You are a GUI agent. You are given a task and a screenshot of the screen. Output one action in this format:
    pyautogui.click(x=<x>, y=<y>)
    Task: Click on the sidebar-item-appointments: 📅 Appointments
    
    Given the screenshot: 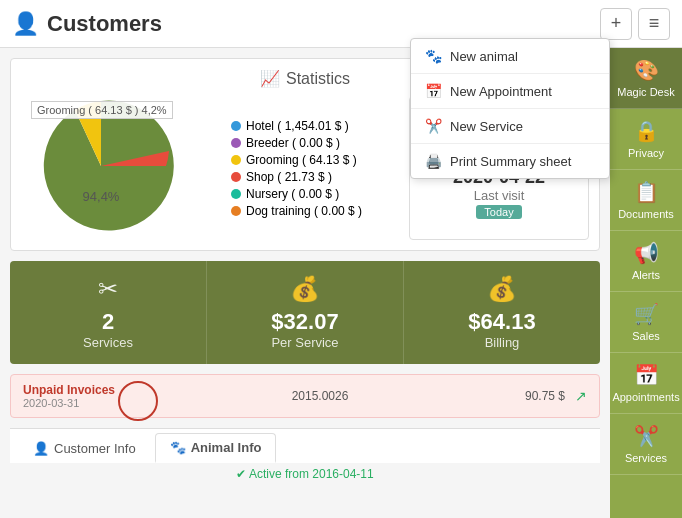 What is the action you would take?
    pyautogui.click(x=646, y=384)
    